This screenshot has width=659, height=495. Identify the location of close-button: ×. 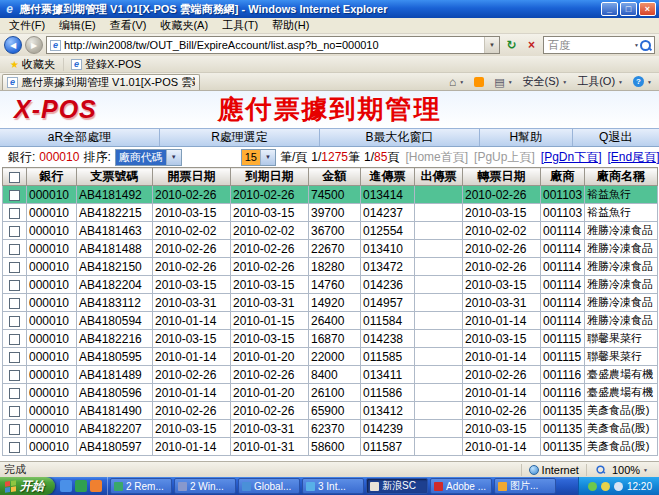
(648, 9).